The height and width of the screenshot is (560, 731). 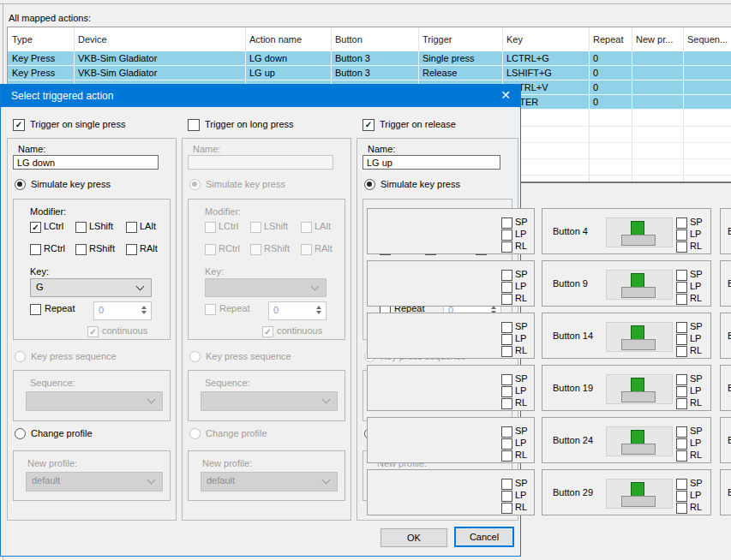 I want to click on button-card-label: Button 19, so click(x=572, y=388).